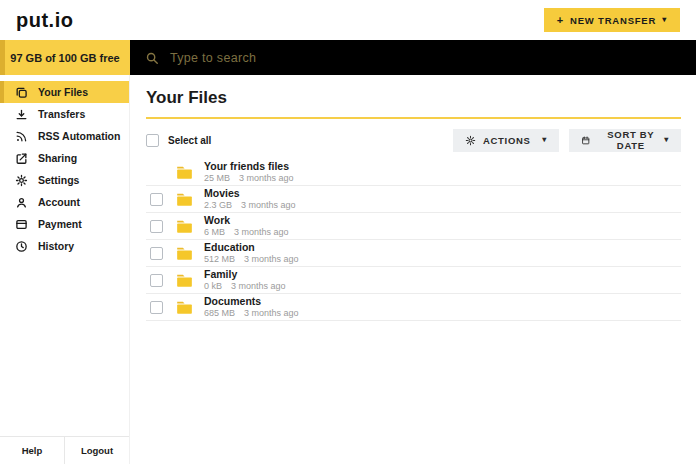 The image size is (696, 464). I want to click on file-size: 2.3 GB, so click(218, 206).